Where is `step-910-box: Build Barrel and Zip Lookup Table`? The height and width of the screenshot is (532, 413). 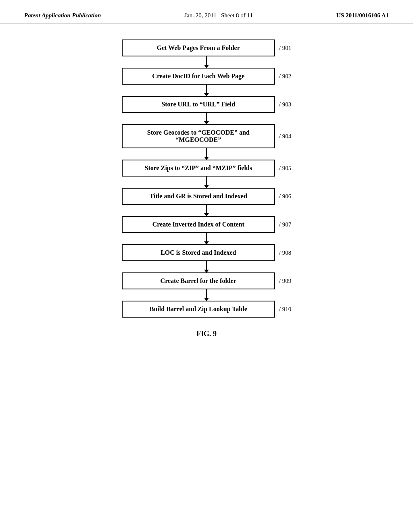 step-910-box: Build Barrel and Zip Lookup Table is located at coordinates (198, 309).